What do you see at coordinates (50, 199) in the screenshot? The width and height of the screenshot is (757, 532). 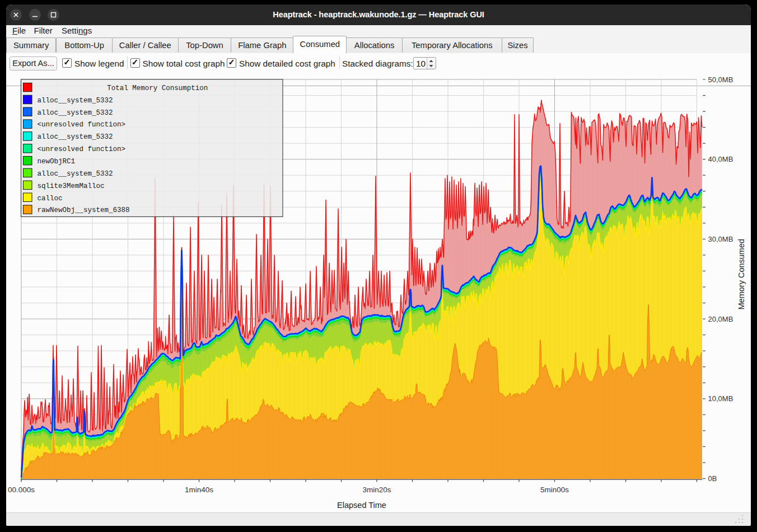 I see `svg-text: calloc` at bounding box center [50, 199].